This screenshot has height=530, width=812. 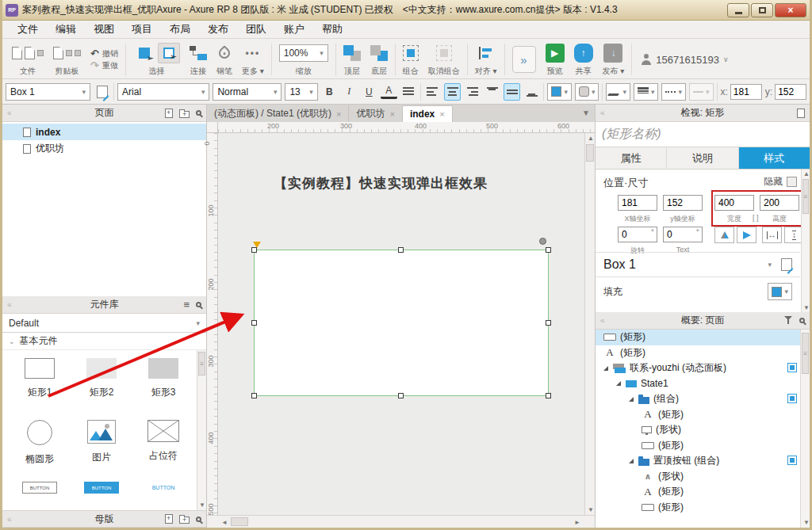 What do you see at coordinates (433, 92) in the screenshot?
I see `align-left-button` at bounding box center [433, 92].